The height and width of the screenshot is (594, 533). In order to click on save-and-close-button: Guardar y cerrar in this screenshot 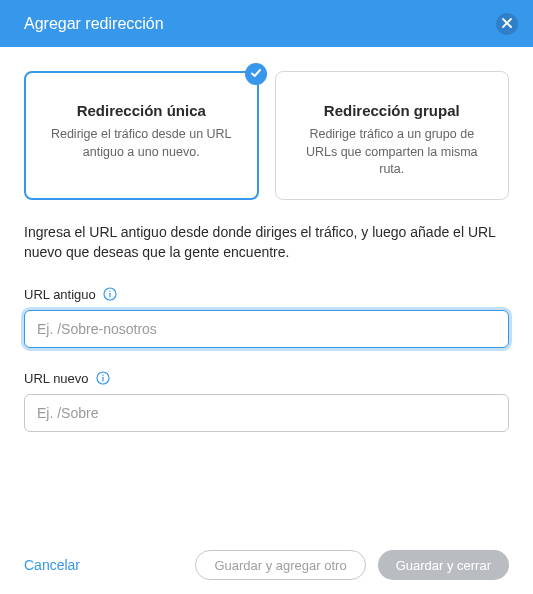, I will do `click(444, 565)`.